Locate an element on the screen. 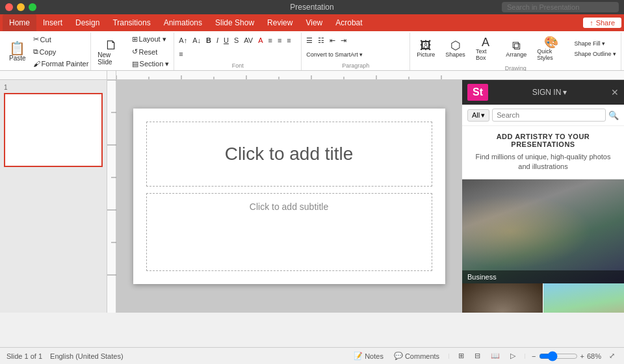 Image resolution: width=624 pixels, height=364 pixels. paragraph-label: Paragraph is located at coordinates (356, 65).